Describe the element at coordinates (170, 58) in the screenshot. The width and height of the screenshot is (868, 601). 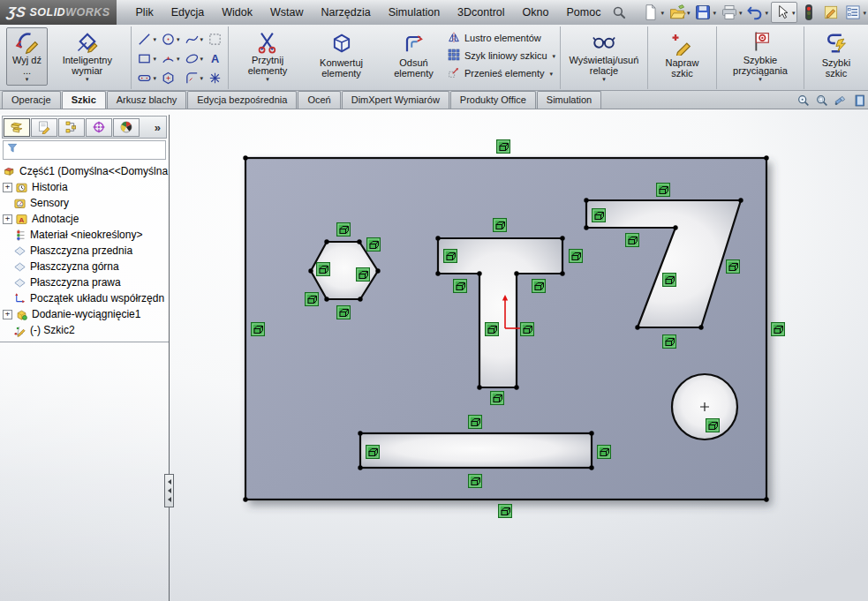
I see `arc-tool-button: ▾` at that location.